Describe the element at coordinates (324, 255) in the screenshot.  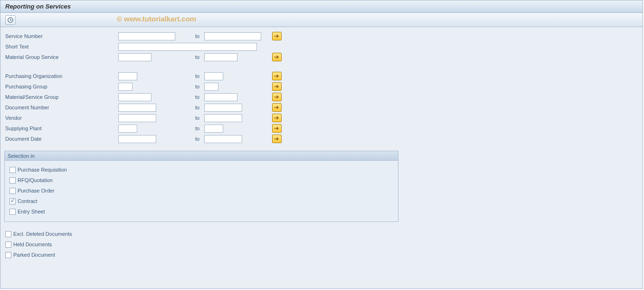
I see `bottom-check-2-row: Parked Document` at that location.